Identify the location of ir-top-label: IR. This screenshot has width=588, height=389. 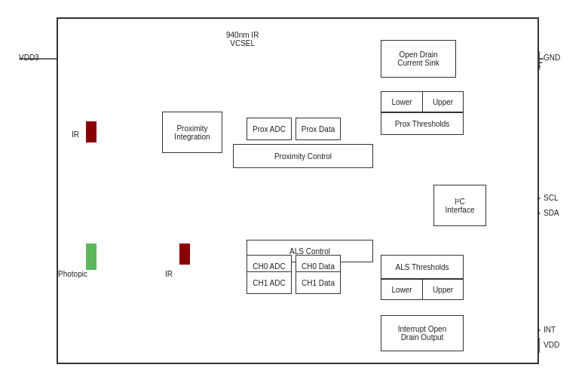
(75, 134).